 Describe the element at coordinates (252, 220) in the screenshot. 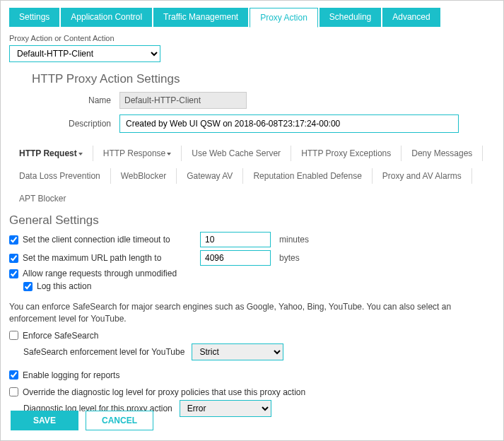

I see `general-settings-title: General Settings` at that location.